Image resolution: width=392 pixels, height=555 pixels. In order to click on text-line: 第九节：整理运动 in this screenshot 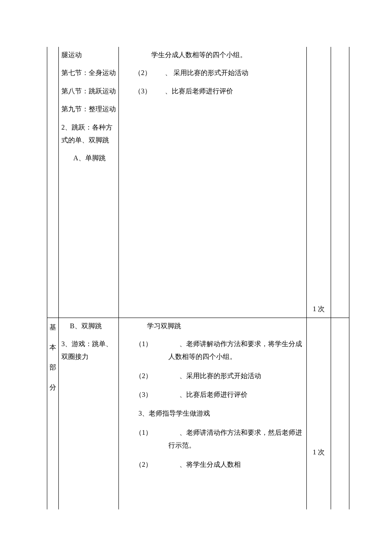, I will do `click(89, 109)`.